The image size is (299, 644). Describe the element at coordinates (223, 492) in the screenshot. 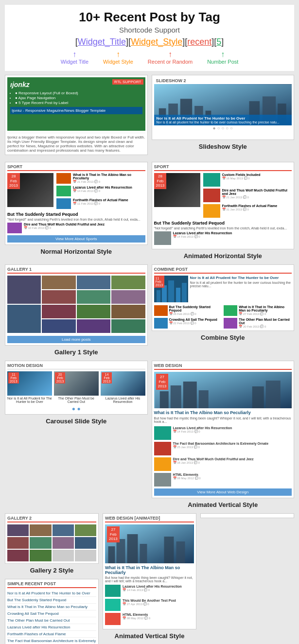

I see `view-more-web-design-button: View More About Web Design` at that location.